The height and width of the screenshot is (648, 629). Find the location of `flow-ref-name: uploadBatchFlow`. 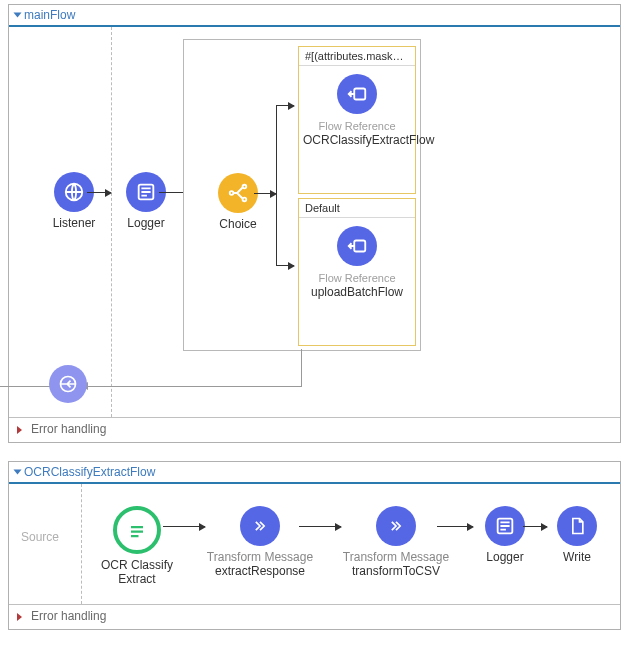

flow-ref-name: uploadBatchFlow is located at coordinates (357, 293).